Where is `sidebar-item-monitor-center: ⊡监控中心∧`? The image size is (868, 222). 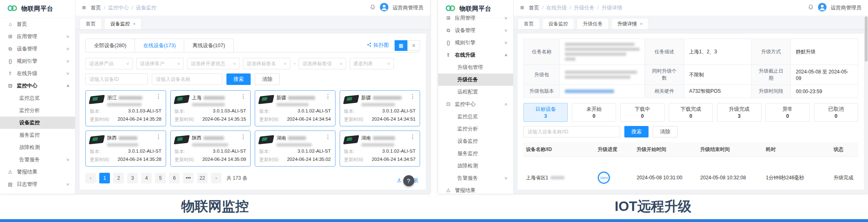 sidebar-item-monitor-center: ⊡监控中心∧ is located at coordinates (476, 104).